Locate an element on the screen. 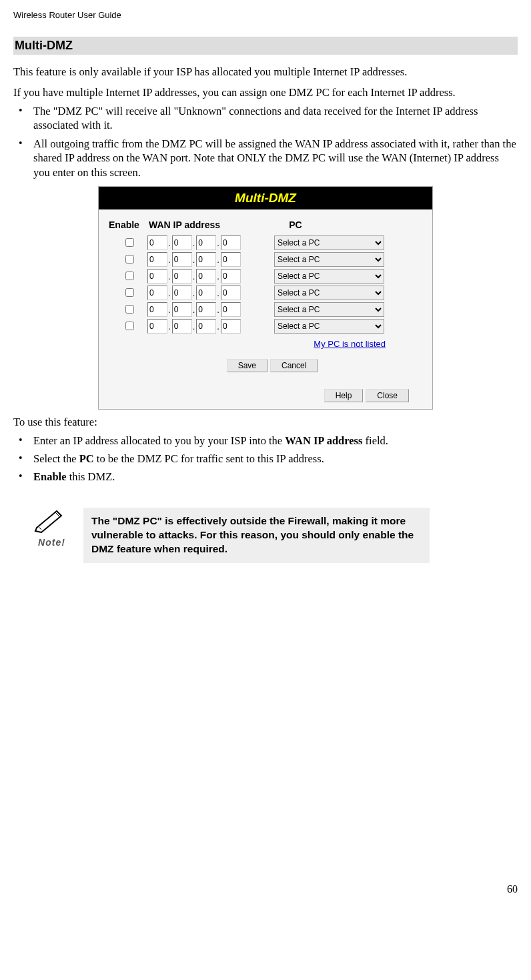  multi-dmz-figure: Multi-DMZ Enable WAN IP address PC ...Se… is located at coordinates (266, 298).